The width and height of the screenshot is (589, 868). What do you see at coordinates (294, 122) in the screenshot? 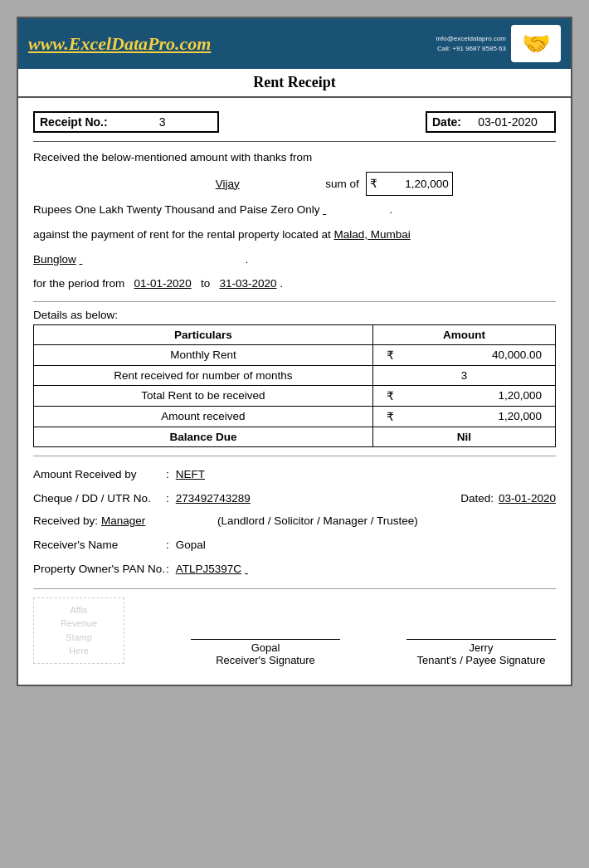
I see `receipt-row: Receipt No.: 3 Date: 03-01-2020` at bounding box center [294, 122].